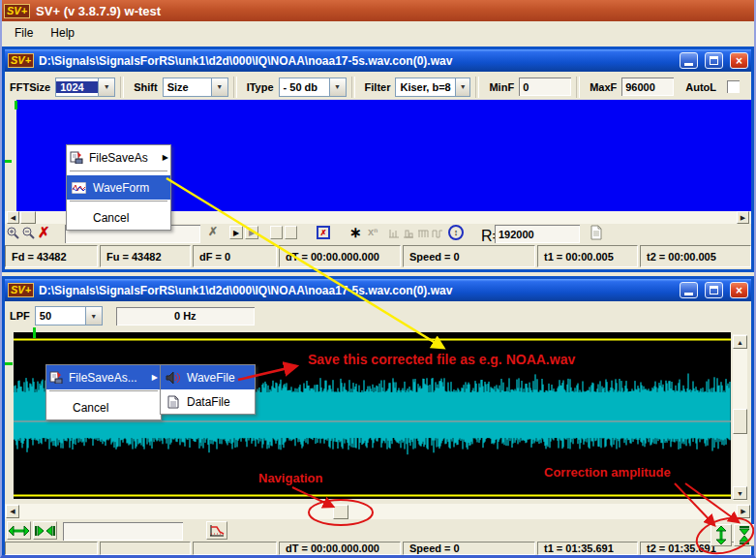 The width and height of the screenshot is (756, 558). I want to click on delete-selection-icon: ✗, so click(45, 232).